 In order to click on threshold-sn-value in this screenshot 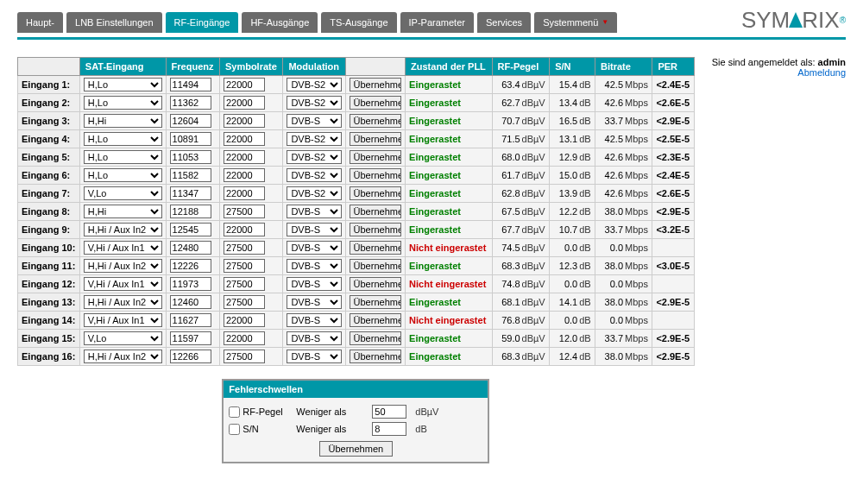, I will do `click(389, 429)`.